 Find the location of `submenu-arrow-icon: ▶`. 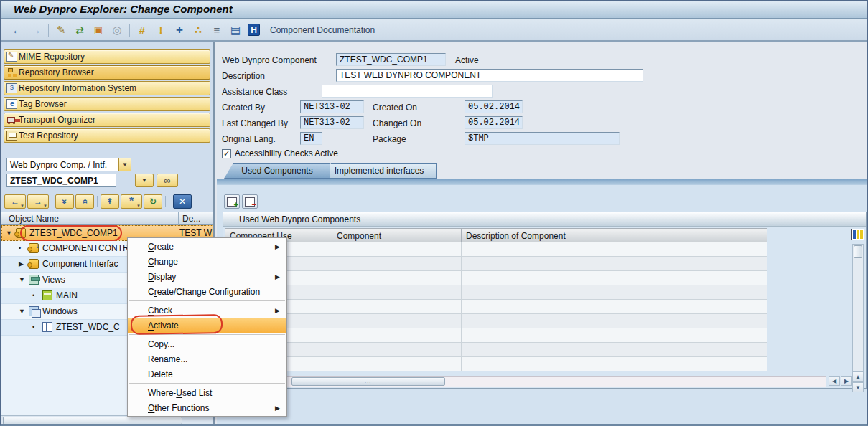

submenu-arrow-icon: ▶ is located at coordinates (277, 277).